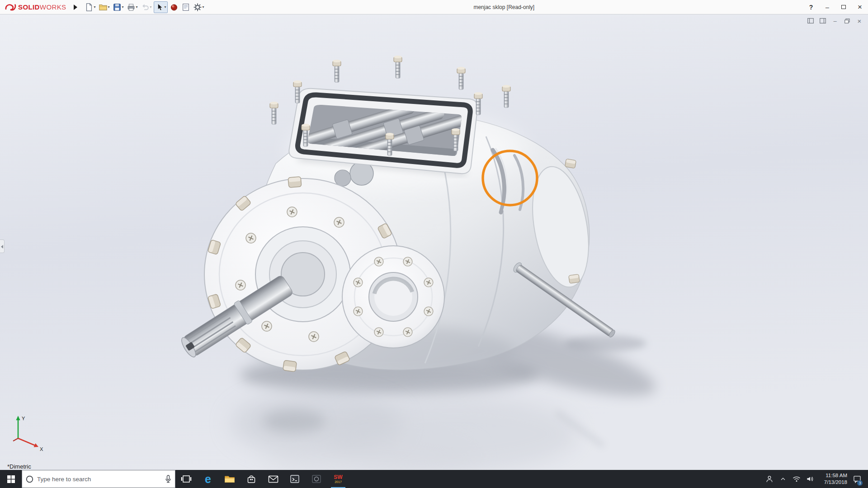 The image size is (868, 488). Describe the element at coordinates (174, 7) in the screenshot. I see `appearances-button` at that location.